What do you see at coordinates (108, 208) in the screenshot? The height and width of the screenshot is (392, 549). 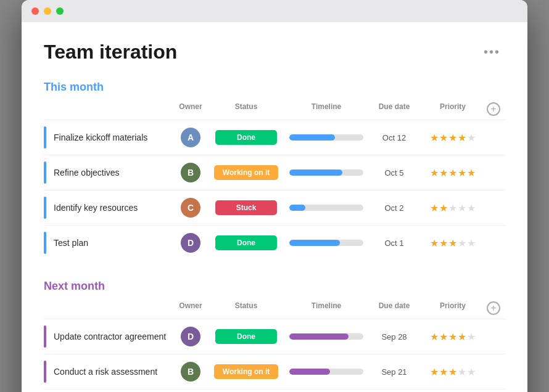 I see `task-name-cell: Identify key resources` at bounding box center [108, 208].